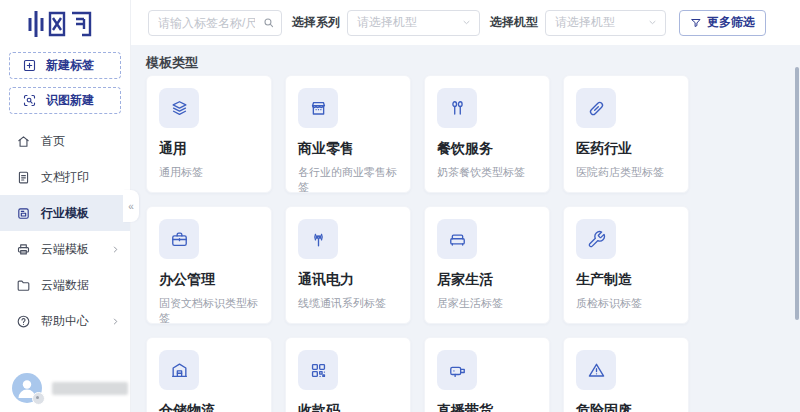  What do you see at coordinates (65, 66) in the screenshot?
I see `new-label-button: 新建标签` at bounding box center [65, 66].